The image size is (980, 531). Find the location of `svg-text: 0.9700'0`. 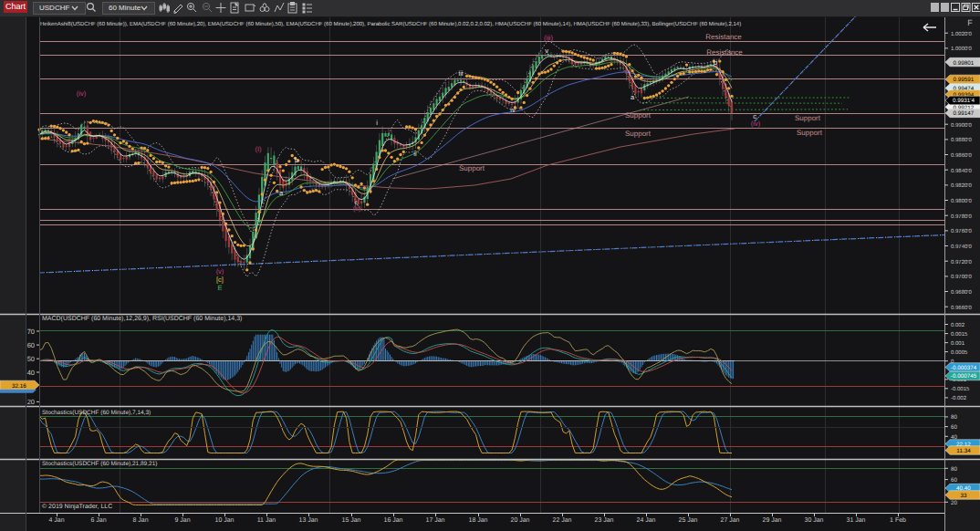

svg-text: 0.9700'0 is located at coordinates (962, 277).